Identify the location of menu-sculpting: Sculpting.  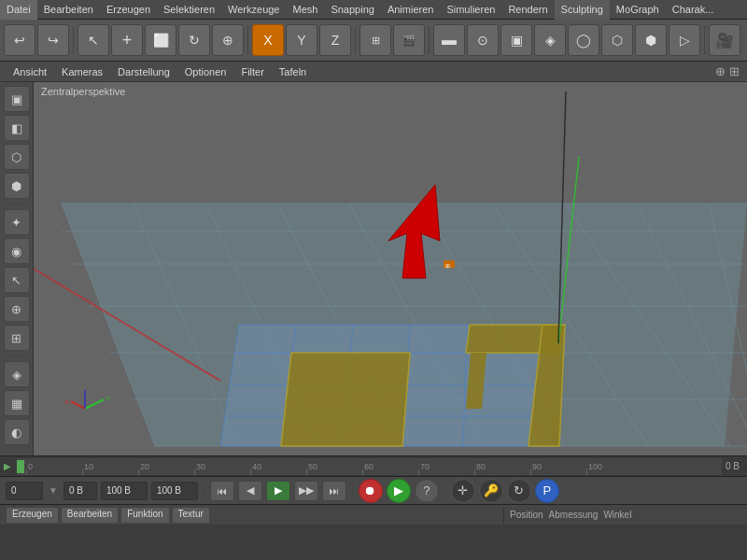
(583, 9).